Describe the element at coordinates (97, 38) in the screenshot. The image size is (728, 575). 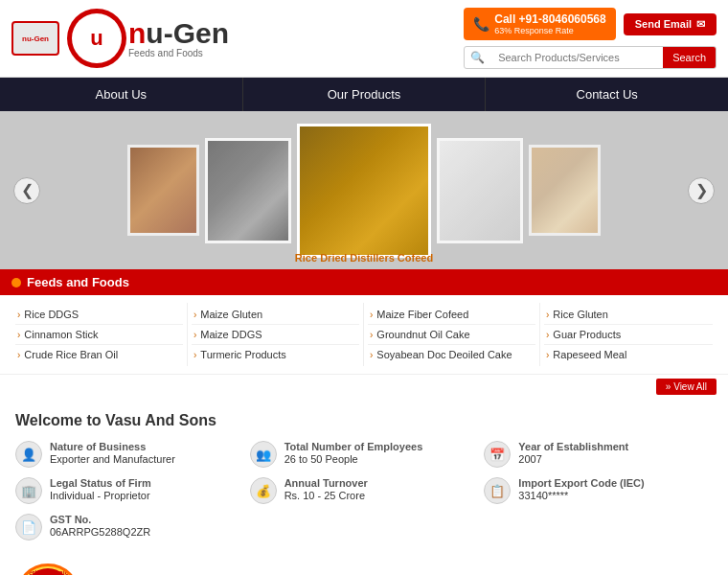
I see `logo-circle: u` at that location.